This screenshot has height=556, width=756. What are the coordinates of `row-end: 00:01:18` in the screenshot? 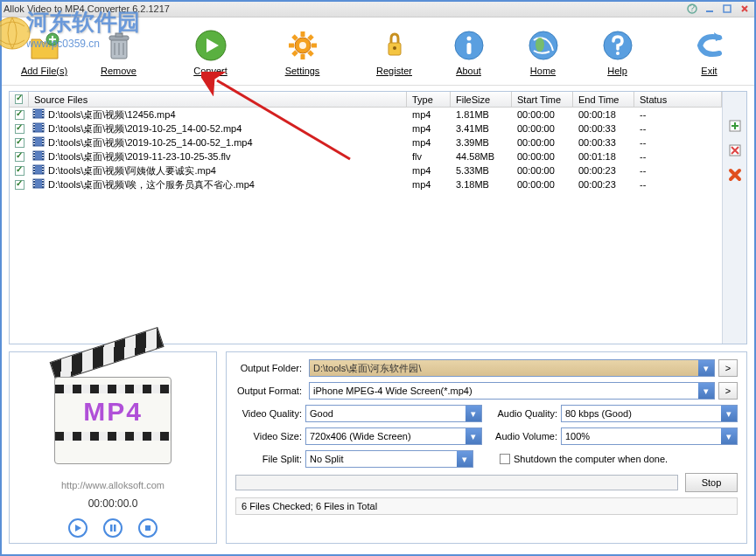 It's located at (604, 156).